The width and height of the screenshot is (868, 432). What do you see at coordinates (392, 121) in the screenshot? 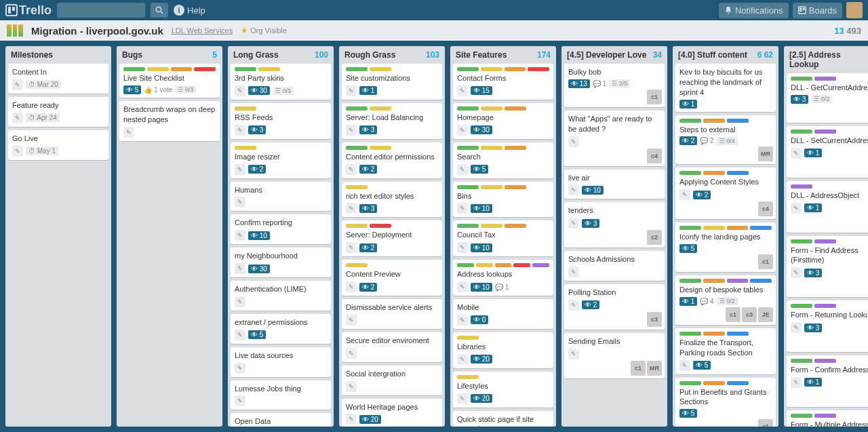
I see `card: Server: Load Balancing✎👁 3` at bounding box center [392, 121].